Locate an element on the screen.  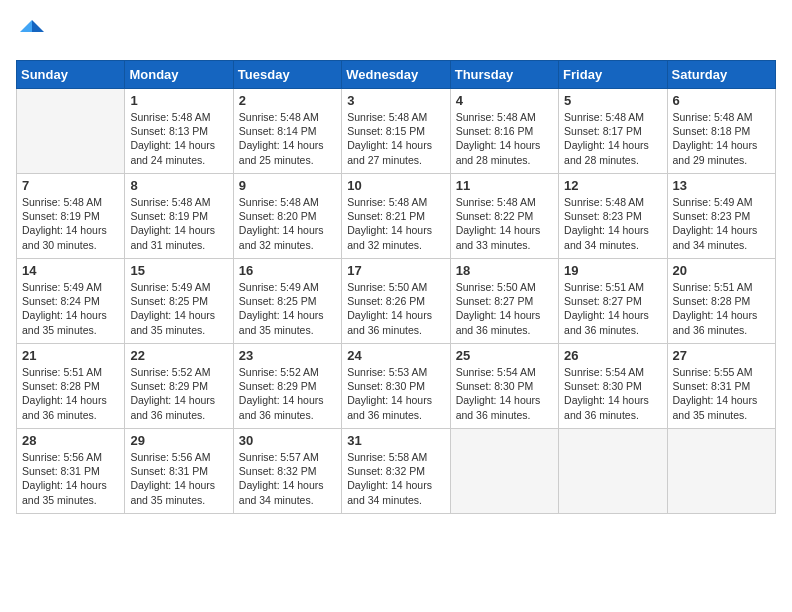
day-number: 24 is located at coordinates (396, 356).